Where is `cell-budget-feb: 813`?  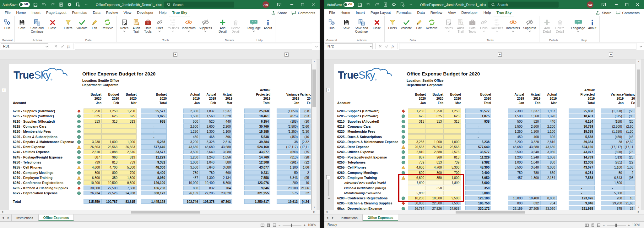 cell-budget-feb: 813 is located at coordinates (435, 162).